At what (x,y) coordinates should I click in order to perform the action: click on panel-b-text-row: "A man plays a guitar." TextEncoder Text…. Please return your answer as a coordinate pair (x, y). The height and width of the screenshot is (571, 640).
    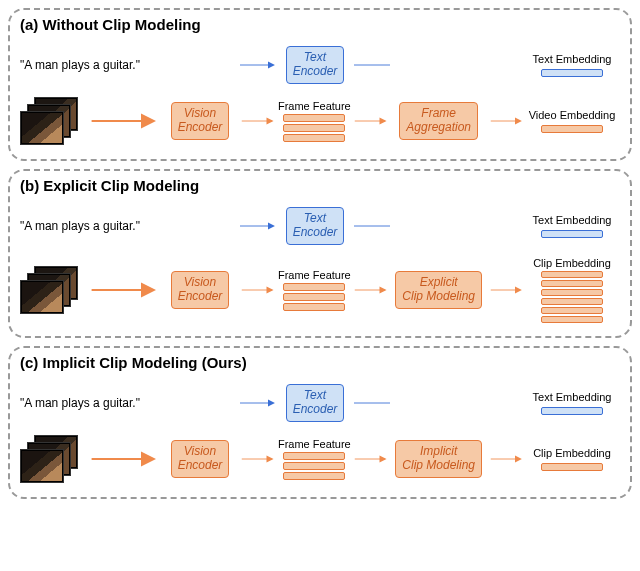
    Looking at the image, I should click on (320, 226).